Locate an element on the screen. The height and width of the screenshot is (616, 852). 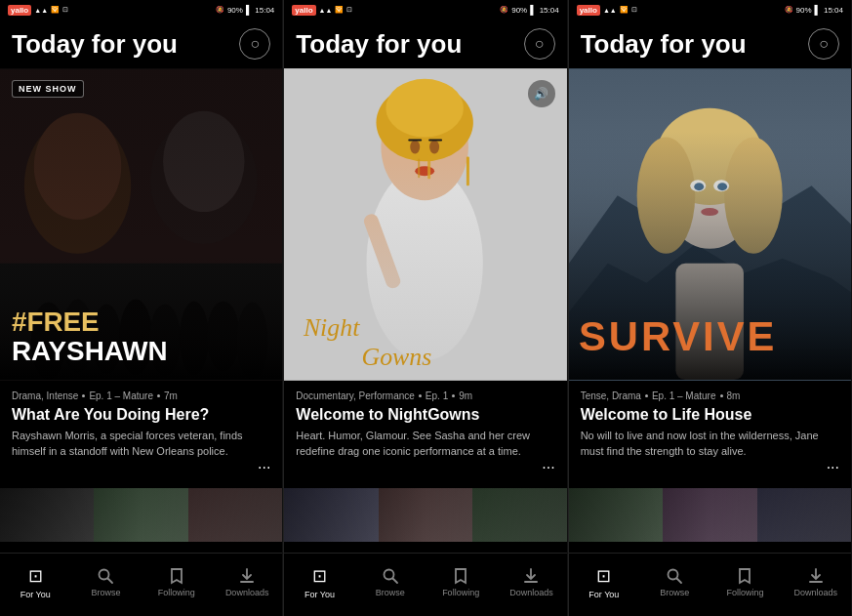
cast-icon-1: ⊡ is located at coordinates (65, 10).